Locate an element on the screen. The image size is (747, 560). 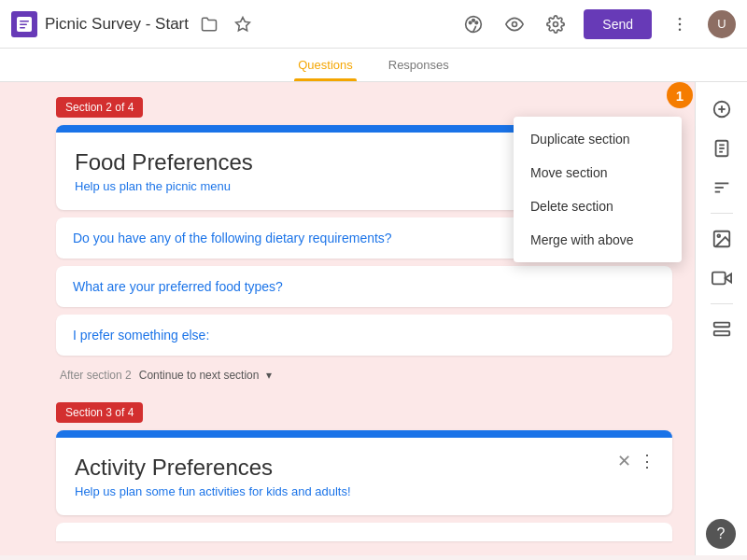
header-icons: Send U is located at coordinates (598, 24).